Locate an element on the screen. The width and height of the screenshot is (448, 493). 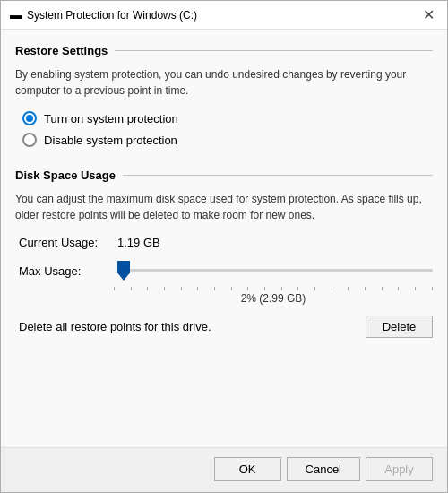
slider-wrapper is located at coordinates (275, 271).